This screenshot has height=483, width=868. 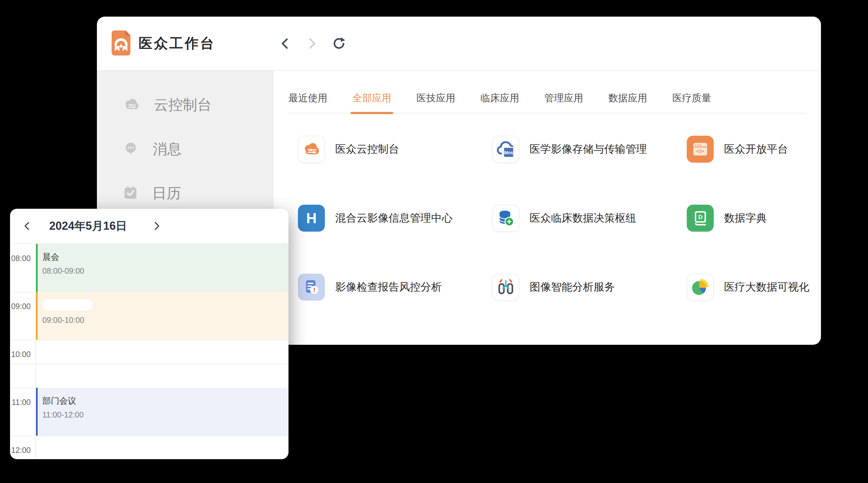 I want to click on h-glyph: H, so click(x=311, y=218).